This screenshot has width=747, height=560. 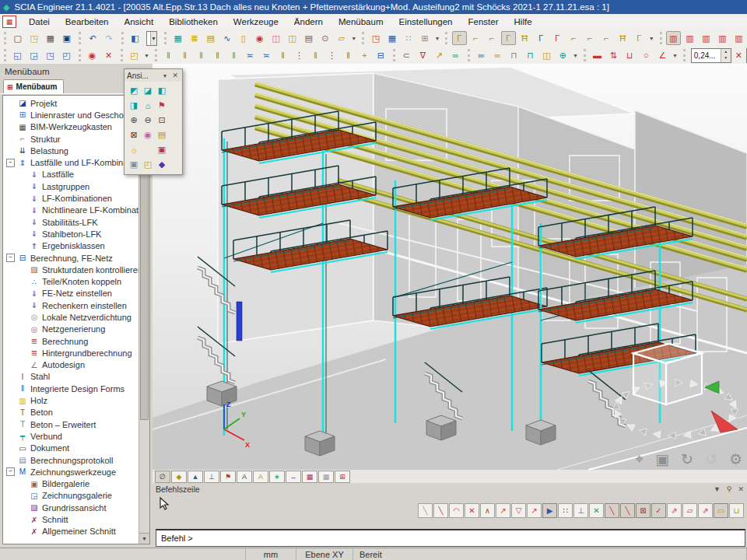 I want to click on snap-mode-button: ◠, so click(x=456, y=510).